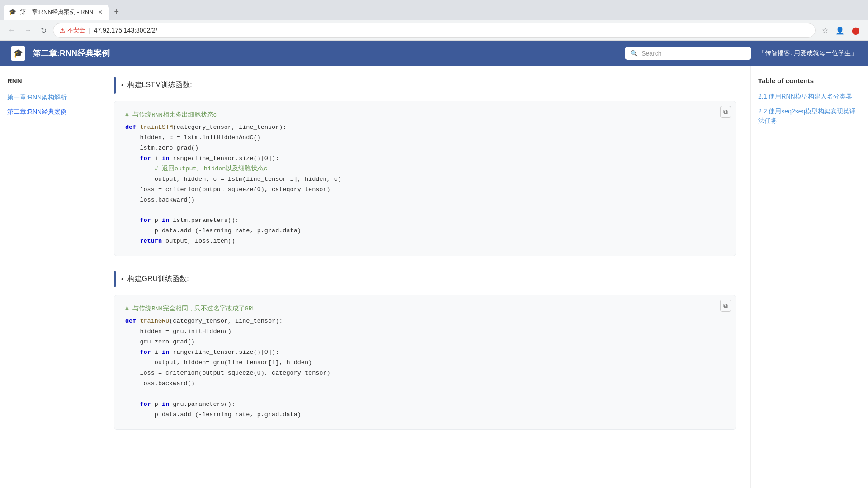  I want to click on bookmark-button: ☆, so click(825, 31).